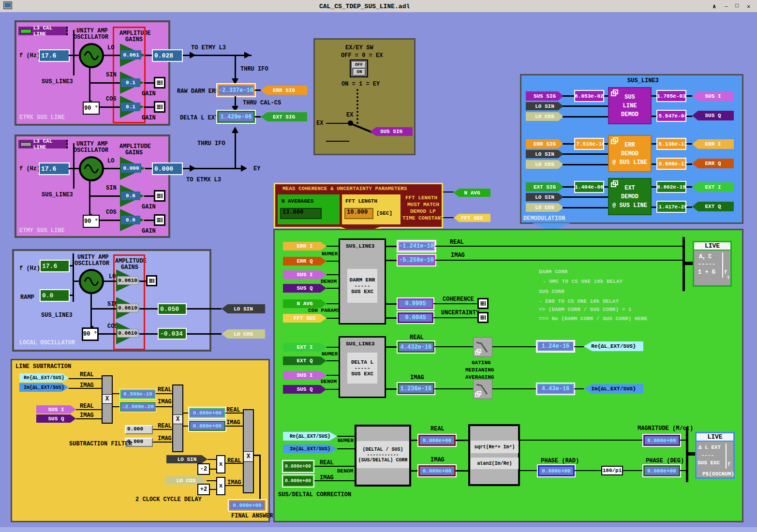 The height and width of the screenshot is (532, 757). What do you see at coordinates (128, 281) in the screenshot?
I see `losc-lo-gain: 0.0610` at bounding box center [128, 281].